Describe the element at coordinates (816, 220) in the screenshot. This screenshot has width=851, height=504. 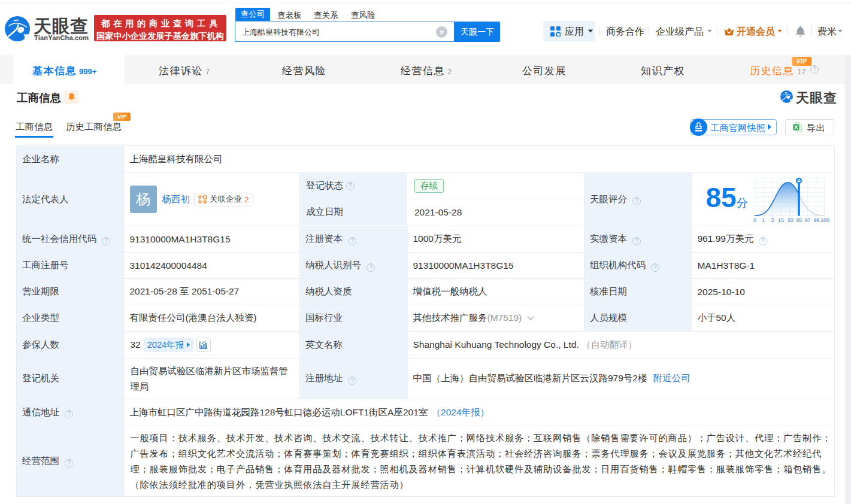
I see `svg-text: 99` at that location.